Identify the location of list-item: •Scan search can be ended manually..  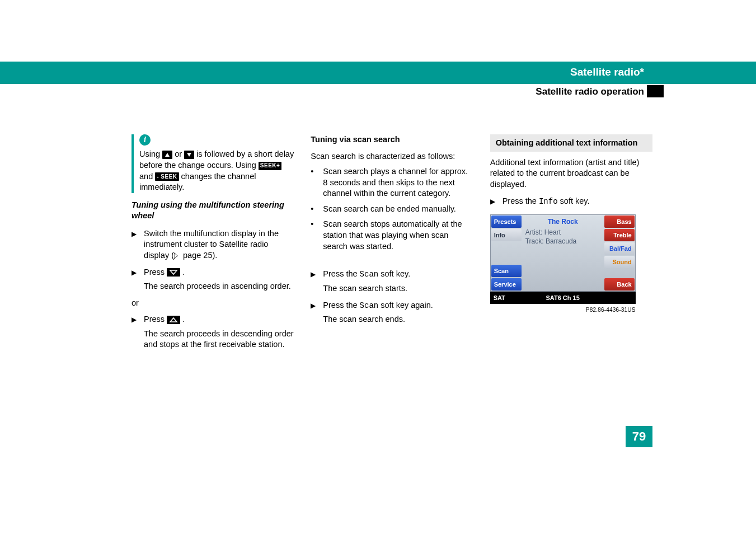
(392, 209).